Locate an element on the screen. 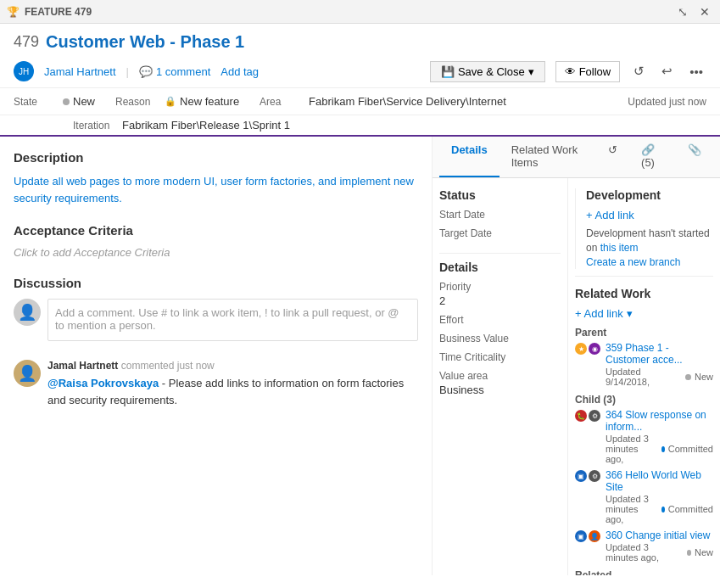  comment-avatar: 👤 is located at coordinates (27, 373).